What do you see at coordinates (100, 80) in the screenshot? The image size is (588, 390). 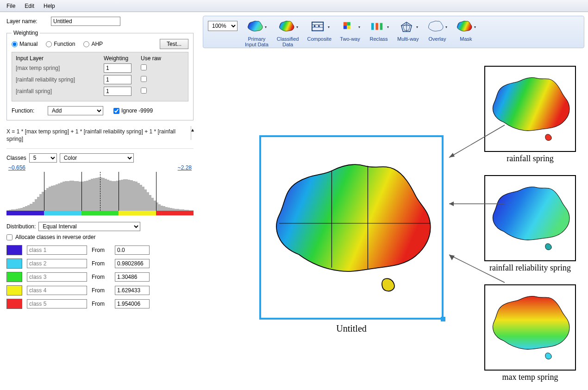 I see `layer-row: [rainfall reliability spring]` at bounding box center [100, 80].